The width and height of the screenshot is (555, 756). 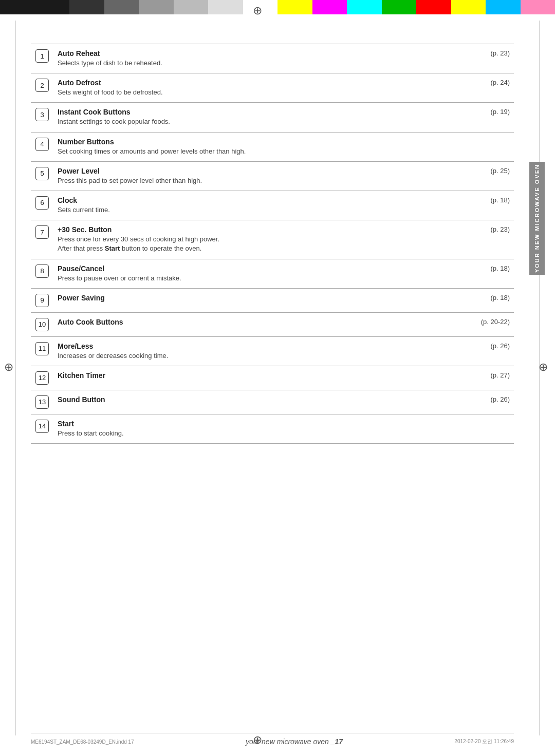 I want to click on table-row: 6ClockSets current time.(p. 18), so click(x=272, y=205).